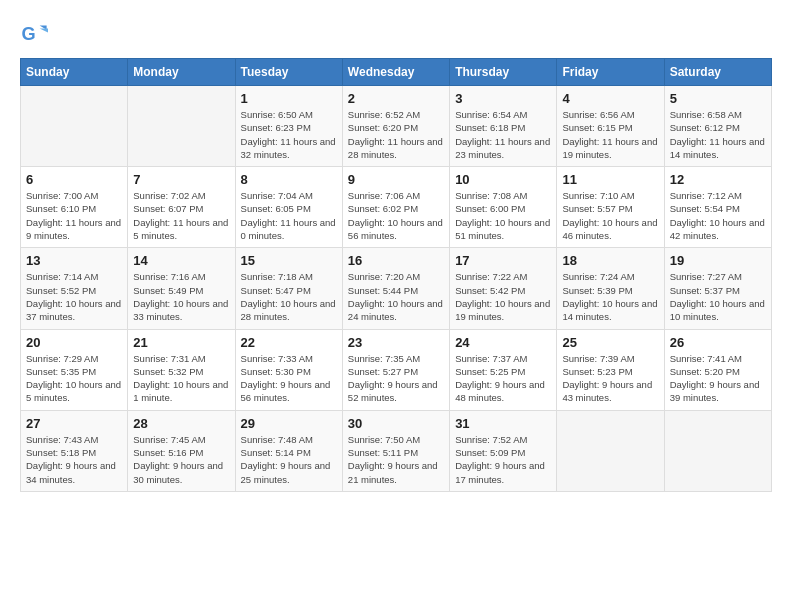  I want to click on day-cell: 31Sunrise: 7:52 AM Sunset: 5:09 PM Dayli…, so click(504, 450).